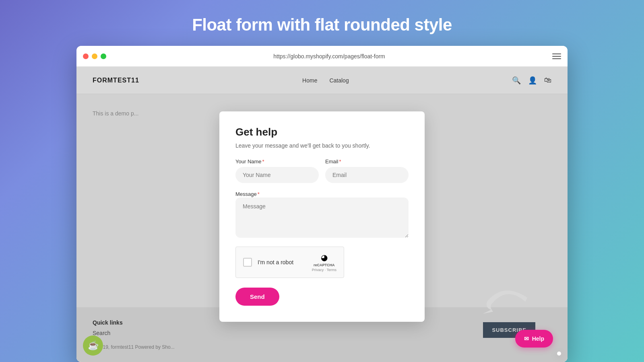 The width and height of the screenshot is (644, 362). What do you see at coordinates (258, 194) in the screenshot?
I see `message-required-star: *` at bounding box center [258, 194].